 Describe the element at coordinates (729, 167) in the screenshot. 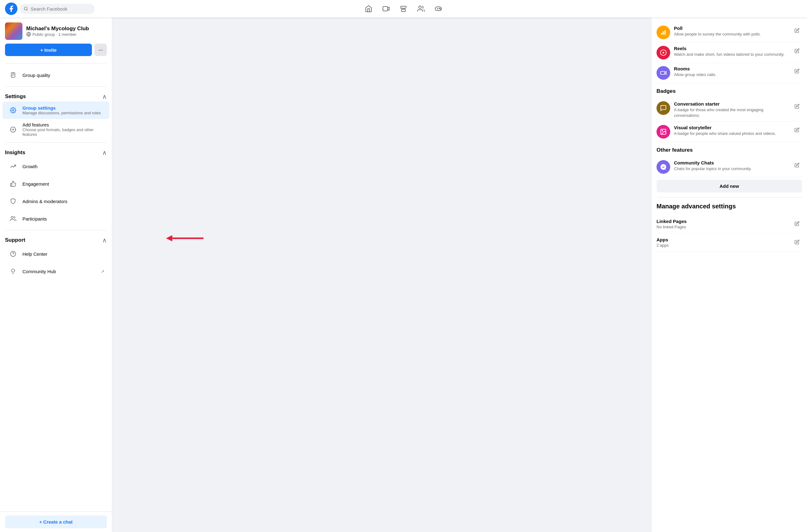

I see `feature-item-community-chats: Community Chats Chats for popular topics…` at that location.